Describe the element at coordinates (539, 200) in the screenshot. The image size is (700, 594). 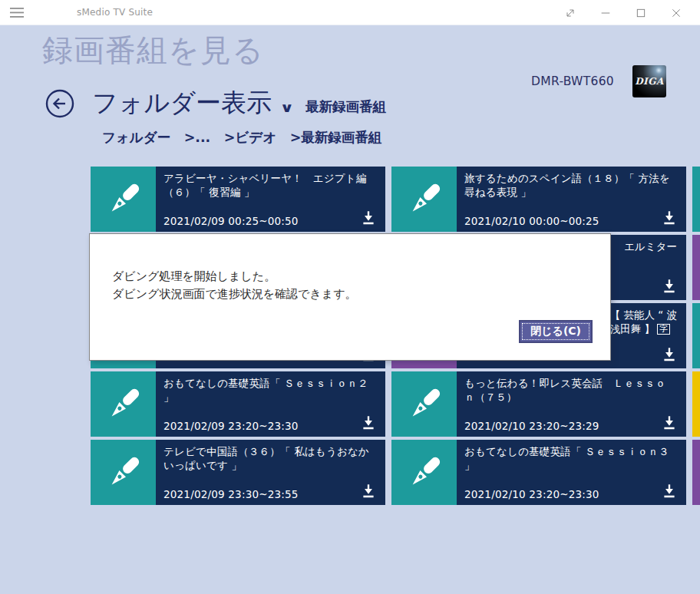
I see `program-tile: 旅するためのスペイン語（１８）「 方法を尋ねる表現 」 2021/02/10 0…` at that location.